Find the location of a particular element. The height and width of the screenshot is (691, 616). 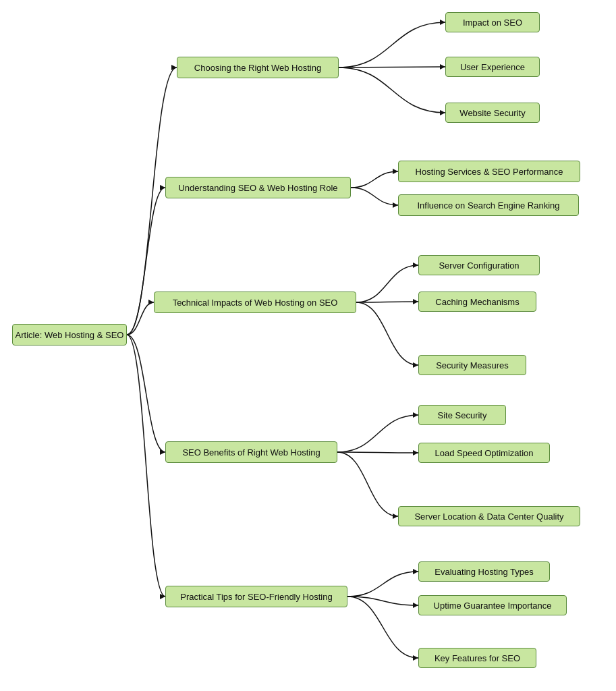

node-n4b: Load Speed Optimization is located at coordinates (484, 453).